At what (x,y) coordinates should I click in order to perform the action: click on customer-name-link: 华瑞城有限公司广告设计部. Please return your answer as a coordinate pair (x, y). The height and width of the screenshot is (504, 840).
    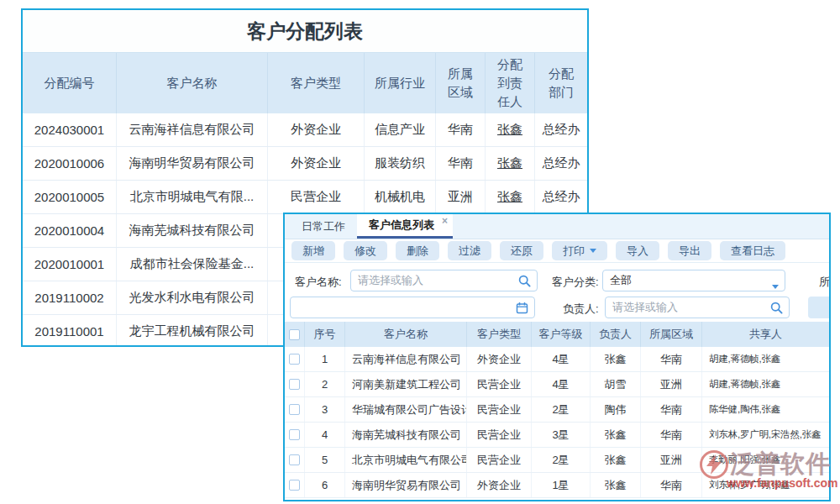
    Looking at the image, I should click on (407, 410).